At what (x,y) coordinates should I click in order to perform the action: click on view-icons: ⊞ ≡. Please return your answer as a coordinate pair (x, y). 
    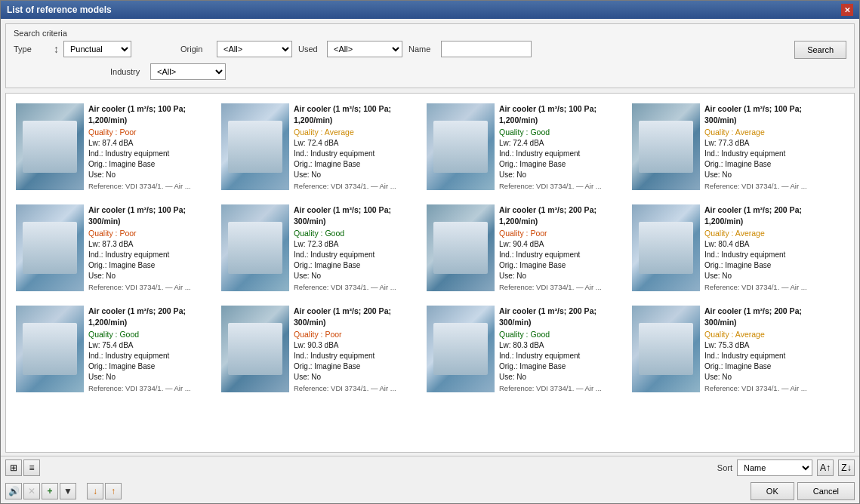
    Looking at the image, I should click on (23, 468).